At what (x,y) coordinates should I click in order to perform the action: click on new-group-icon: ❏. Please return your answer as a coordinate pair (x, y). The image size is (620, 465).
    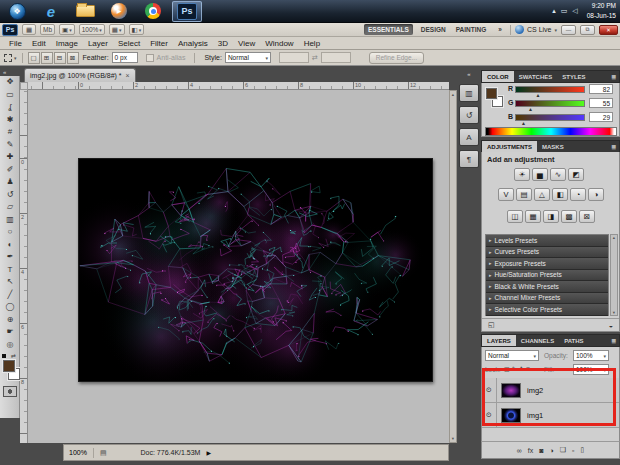
    Looking at the image, I should click on (563, 450).